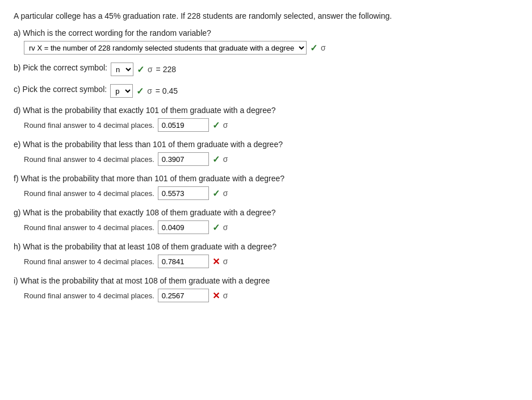 The width and height of the screenshot is (532, 400). Describe the element at coordinates (89, 125) in the screenshot. I see `question-d-round-label: Round final answer to 4 decimal places.` at that location.